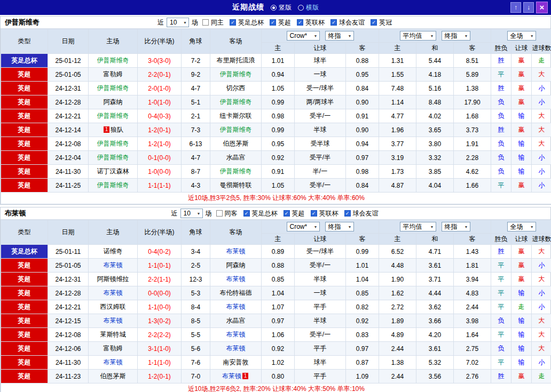 Image resolution: width=551 pixels, height=392 pixels. What do you see at coordinates (542, 7) in the screenshot?
I see `close-button: ×` at bounding box center [542, 7].